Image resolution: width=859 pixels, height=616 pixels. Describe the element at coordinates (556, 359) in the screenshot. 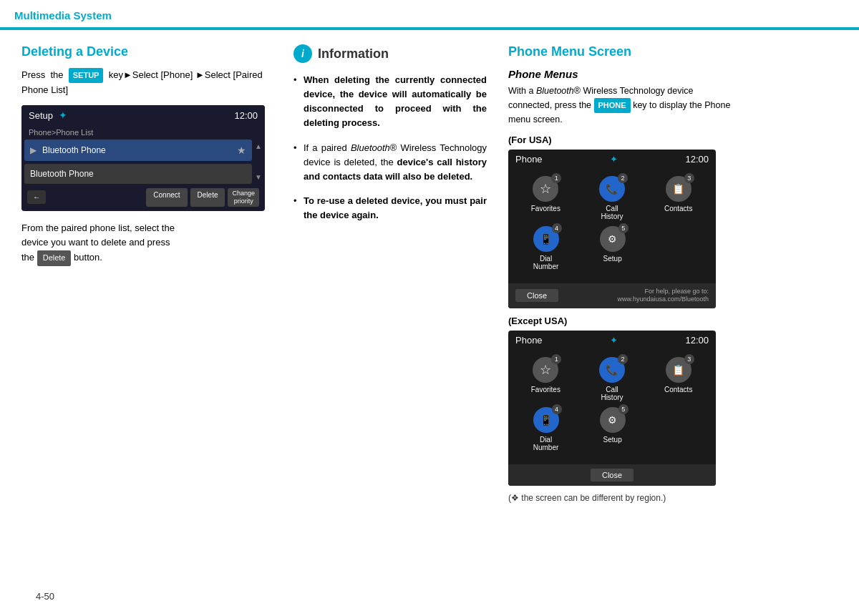

I see `favorites-num-2: 1` at that location.